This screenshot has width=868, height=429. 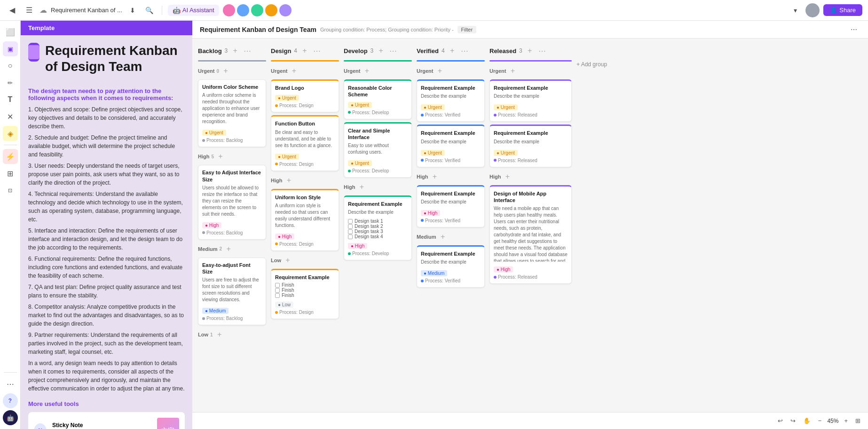 I want to click on card-req-verified-urgent-1: Requirement Example Describe the example…, so click(x=450, y=101).